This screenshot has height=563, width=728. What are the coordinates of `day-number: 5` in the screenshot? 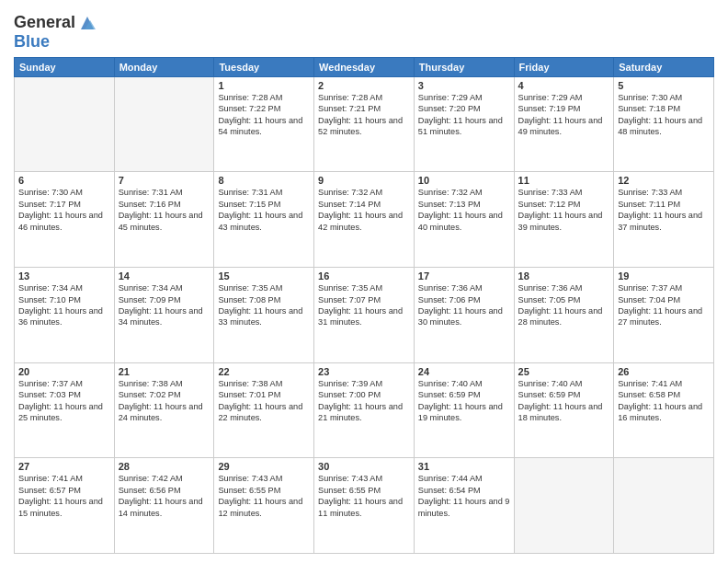 It's located at (664, 86).